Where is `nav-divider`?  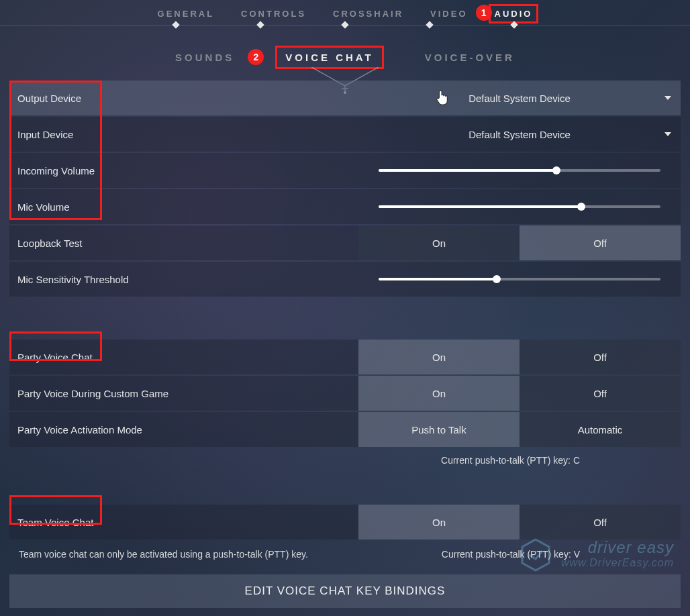 nav-divider is located at coordinates (345, 26).